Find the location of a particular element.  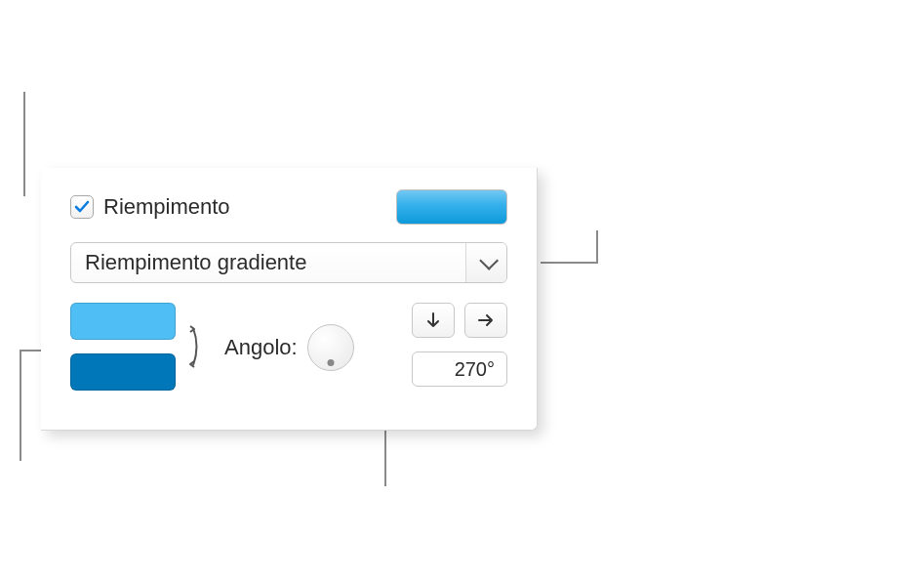

angle-label: Angolo: is located at coordinates (261, 348).